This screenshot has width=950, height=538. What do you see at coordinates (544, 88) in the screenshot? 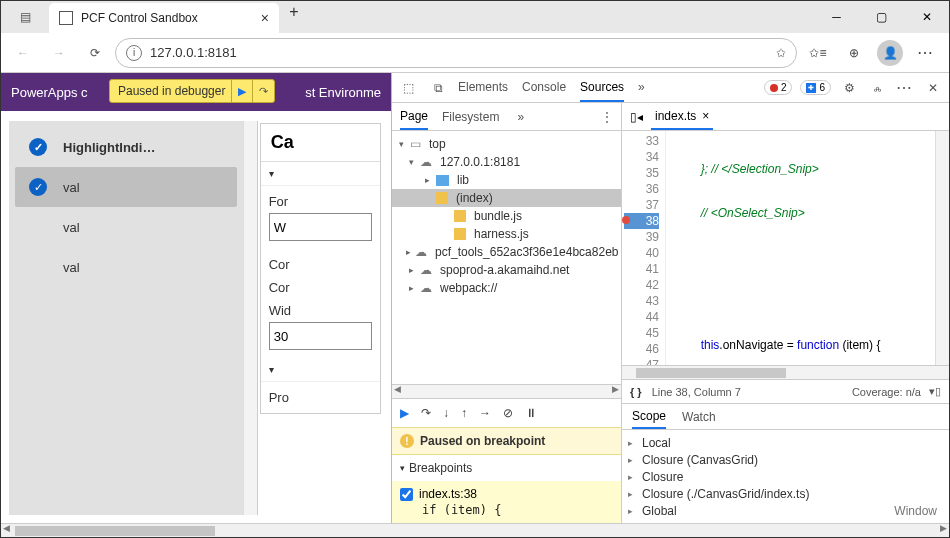
I see `tab-console: Console` at bounding box center [544, 88].